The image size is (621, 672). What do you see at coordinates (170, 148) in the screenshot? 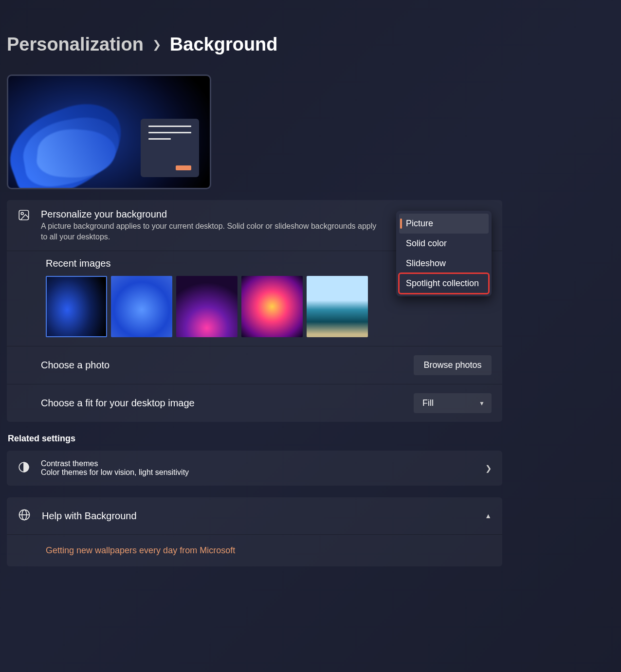
I see `preview-window-mock` at bounding box center [170, 148].